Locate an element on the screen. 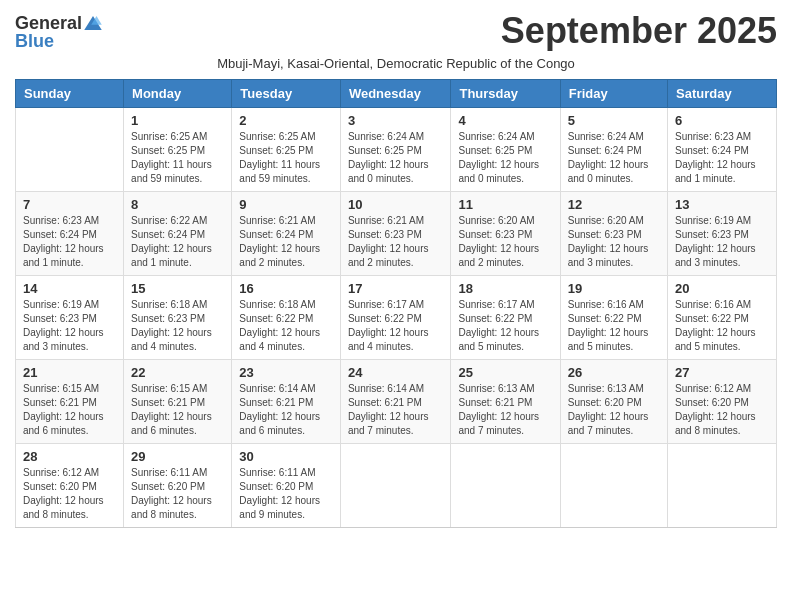 This screenshot has width=792, height=612. calendar-cell: 20Sunrise: 6:16 AM Sunset: 6:22 PM Dayli… is located at coordinates (722, 318).